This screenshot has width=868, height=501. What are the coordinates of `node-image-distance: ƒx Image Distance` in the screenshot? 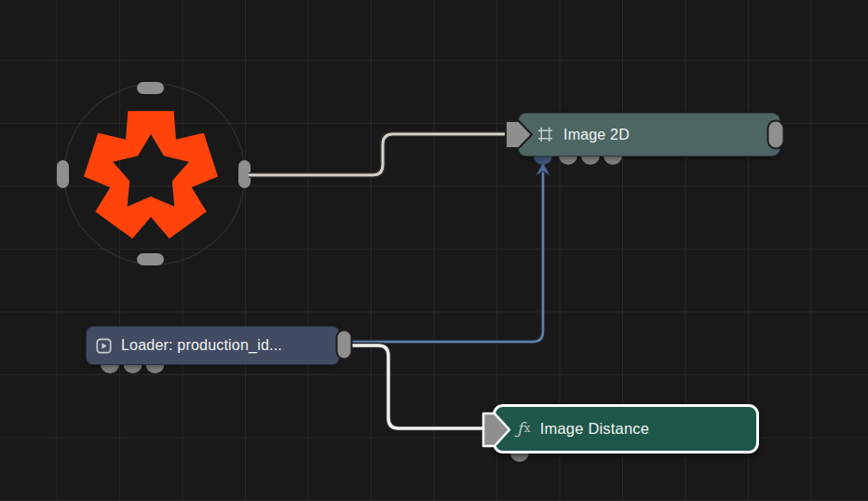 It's located at (626, 428).